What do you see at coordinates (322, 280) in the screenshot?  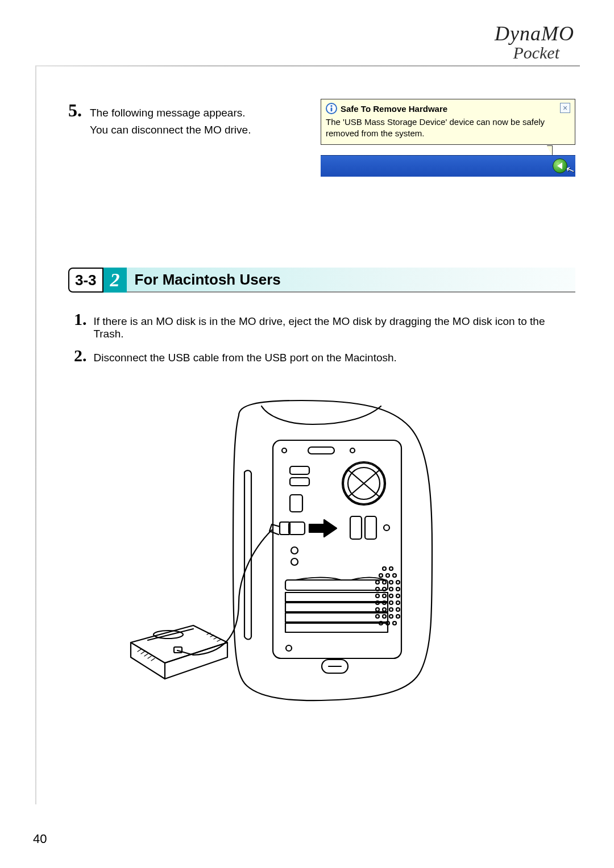 I see `section-heading: 3-3 2 For Macintosh Users` at bounding box center [322, 280].